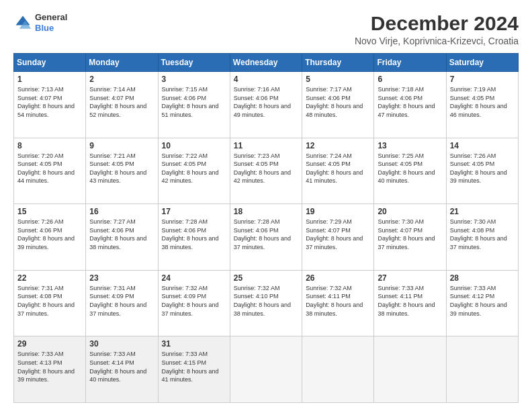 The width and height of the screenshot is (532, 411). What do you see at coordinates (410, 63) in the screenshot?
I see `col-friday: Friday` at bounding box center [410, 63].